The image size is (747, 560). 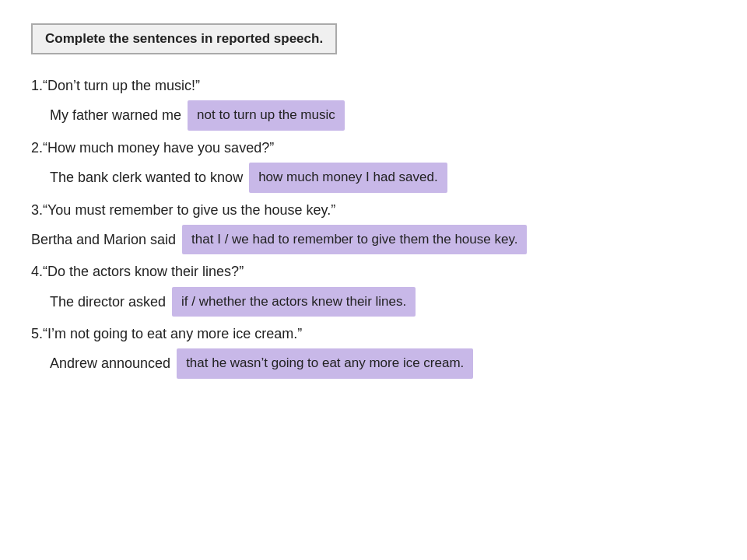 What do you see at coordinates (383, 177) in the screenshot?
I see `reported-line-2: The bank clerk wanted to knowhow much mo…` at bounding box center [383, 177].